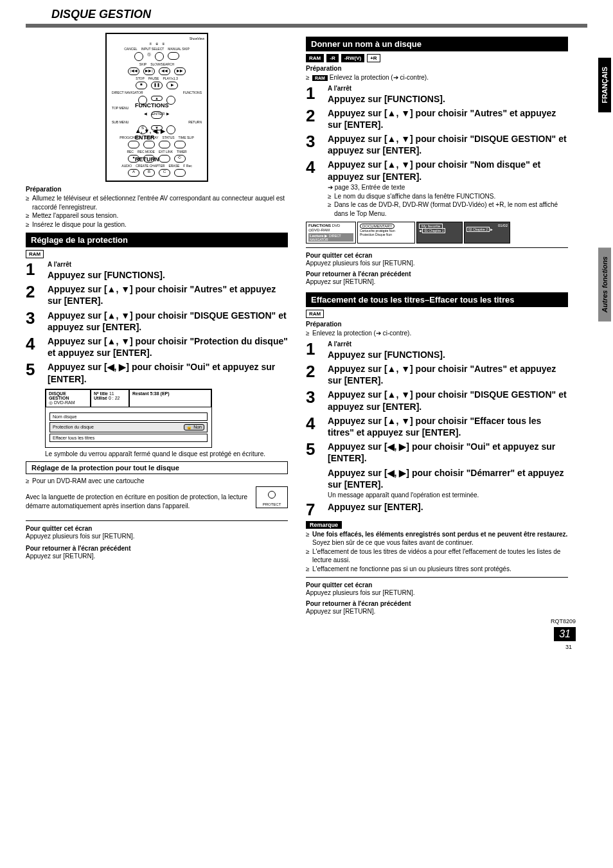 The height and width of the screenshot is (868, 613). I want to click on section-protection-bar: Réglage de la protection, so click(157, 240).